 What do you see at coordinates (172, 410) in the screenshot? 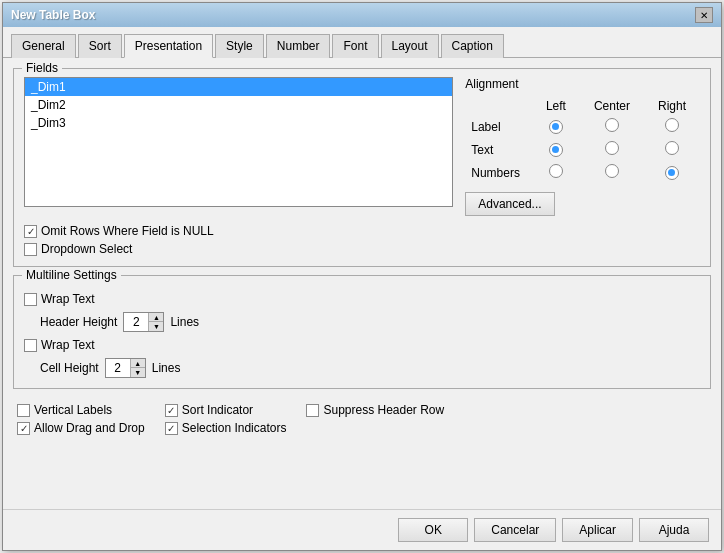
I see `sort-indicator-checkbox` at bounding box center [172, 410].